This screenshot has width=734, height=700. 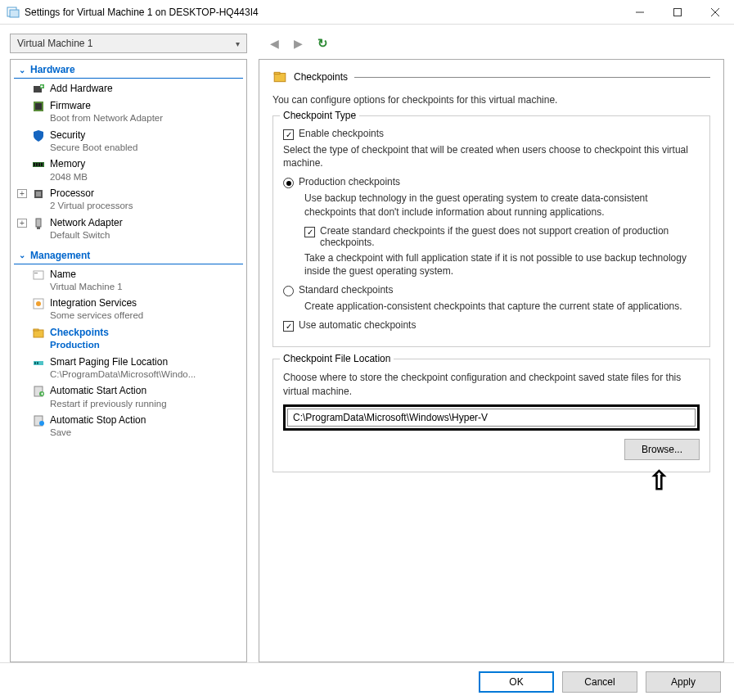 I want to click on vm-selector-value: Virtual Machine 1, so click(x=56, y=43).